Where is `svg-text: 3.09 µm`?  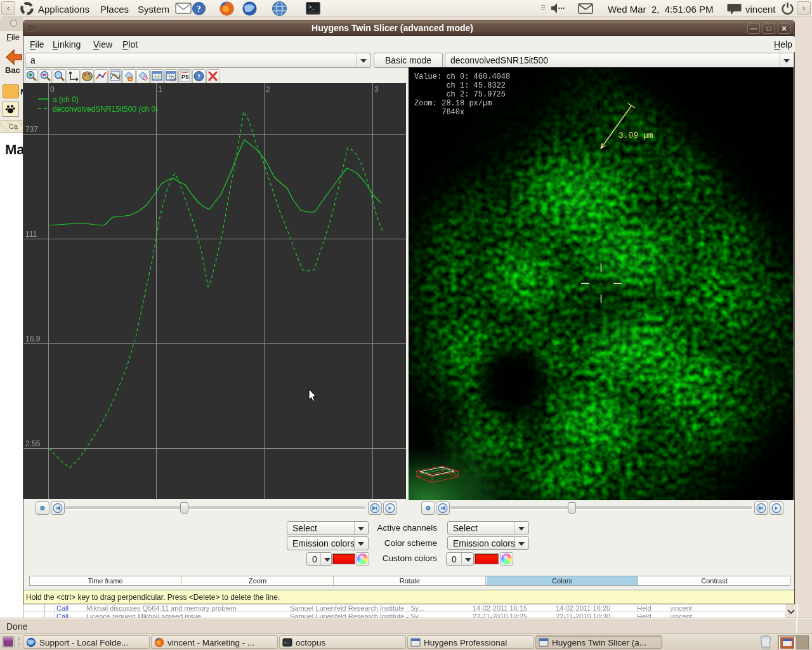
svg-text: 3.09 µm is located at coordinates (636, 136).